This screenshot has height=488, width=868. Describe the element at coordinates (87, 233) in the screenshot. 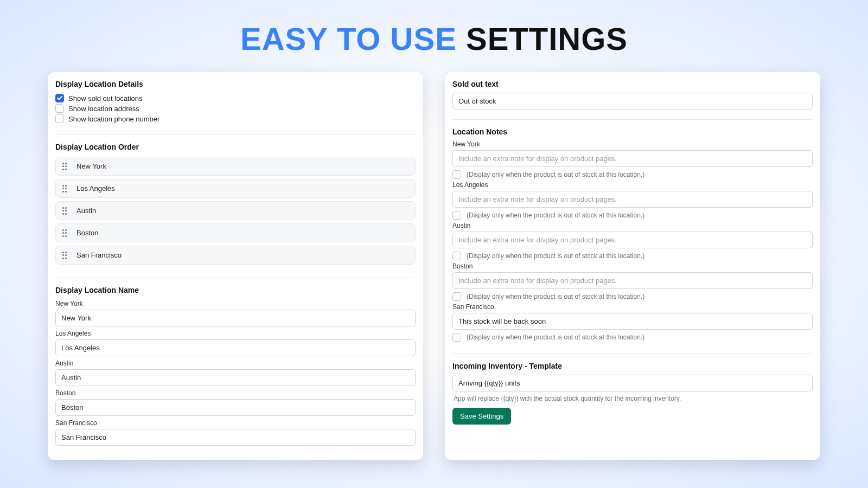

I see `order-item-label: Boston` at that location.